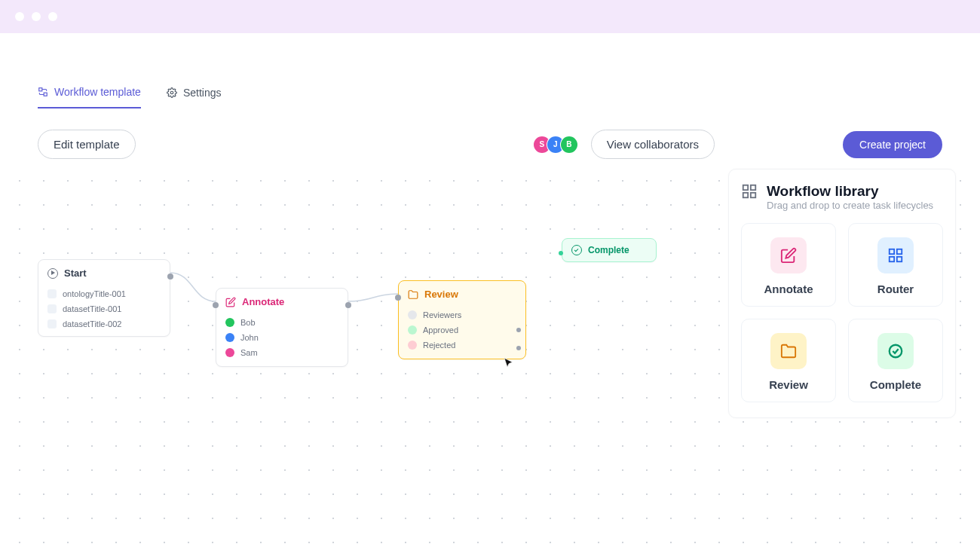  I want to click on tab-workflow-template: Workflow template, so click(89, 97).